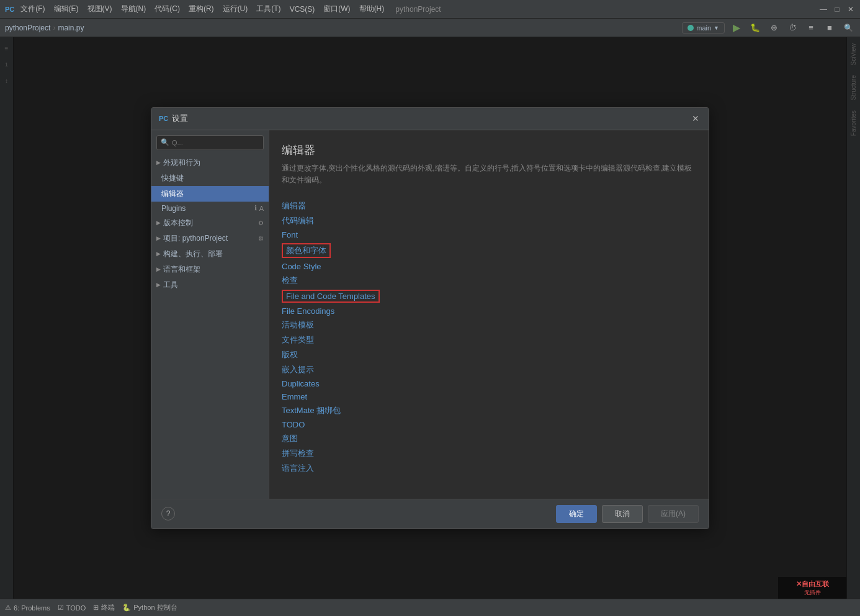 This screenshot has height=616, width=860. Describe the element at coordinates (489, 206) in the screenshot. I see `link-editor: 编辑器` at that location.